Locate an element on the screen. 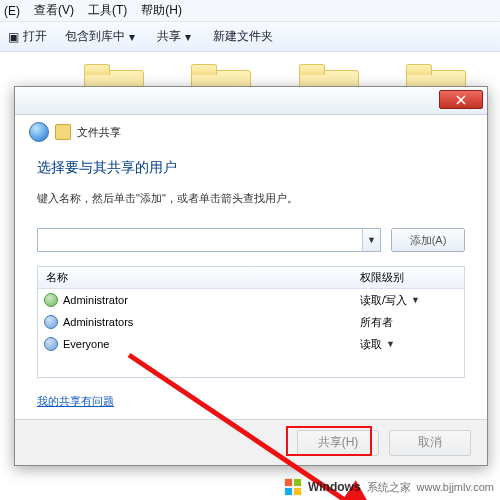 Image resolution: width=500 pixels, height=500 pixels. menubar: (E) 查看(V) 工具(T) 帮助(H) is located at coordinates (250, 11).